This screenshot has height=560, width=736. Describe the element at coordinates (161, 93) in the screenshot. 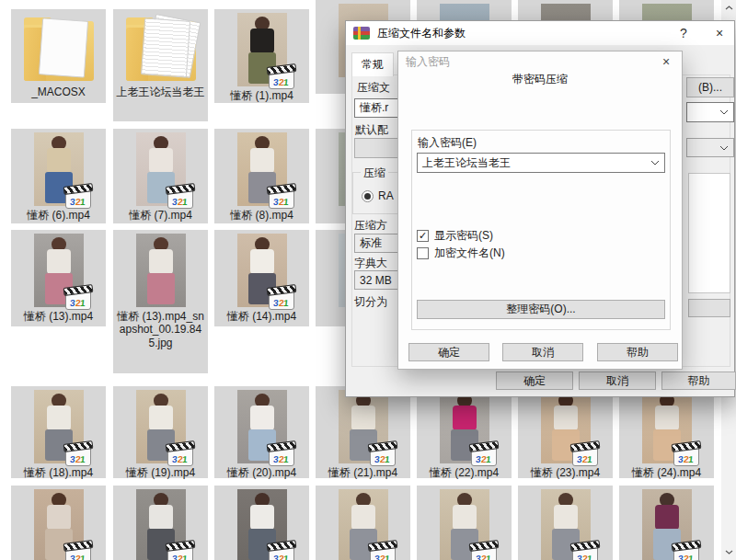

I see `file-label: 上老王论坛当老王` at that location.